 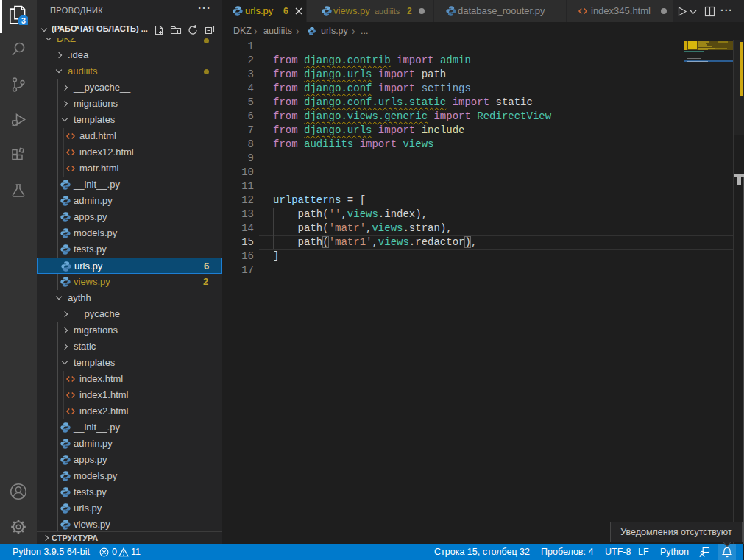 I want to click on svg-text: 3, so click(x=24, y=21).